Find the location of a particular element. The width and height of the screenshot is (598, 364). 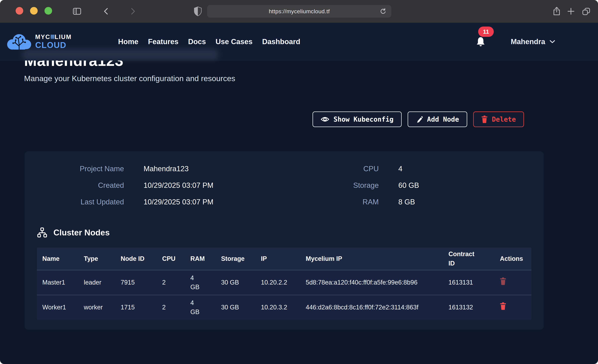

close-window-button is located at coordinates (19, 11).